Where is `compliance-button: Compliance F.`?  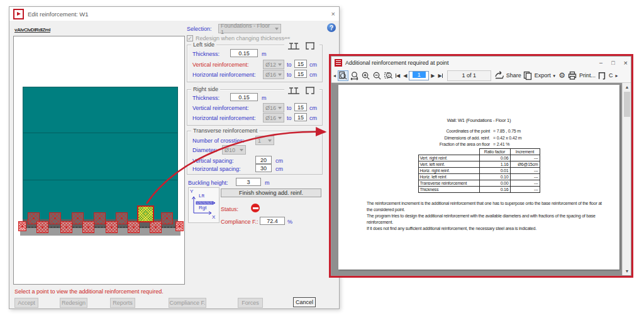
compliance-button: Compliance F. is located at coordinates (187, 303).